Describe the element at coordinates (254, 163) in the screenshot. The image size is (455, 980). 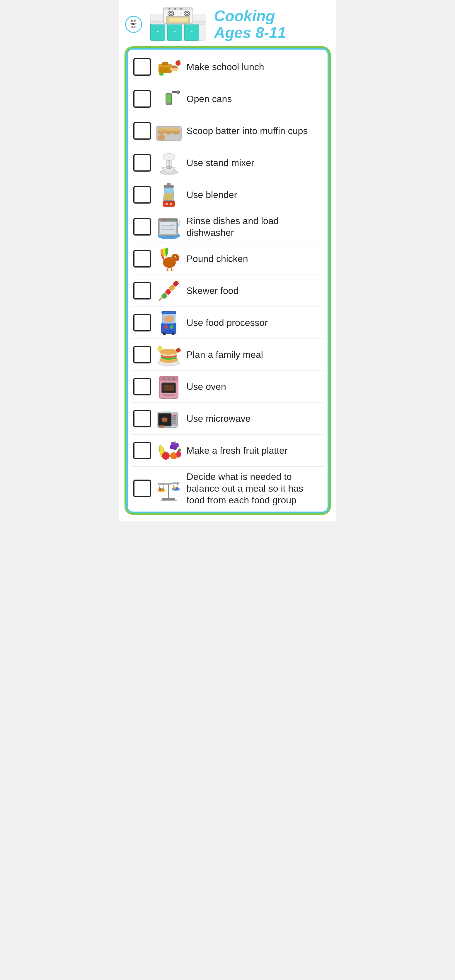
I see `label-use-stand-mixer: Use stand mixer` at that location.